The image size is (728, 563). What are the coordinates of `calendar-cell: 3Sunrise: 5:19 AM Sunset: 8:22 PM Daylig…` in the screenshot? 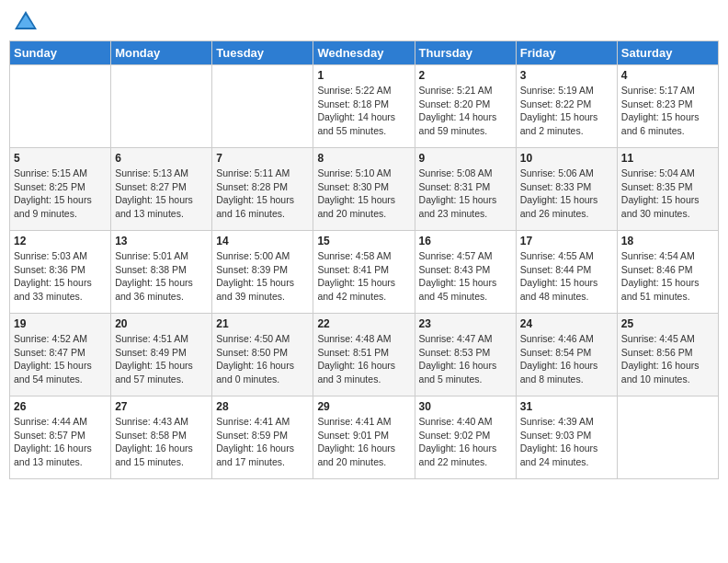 It's located at (566, 107).